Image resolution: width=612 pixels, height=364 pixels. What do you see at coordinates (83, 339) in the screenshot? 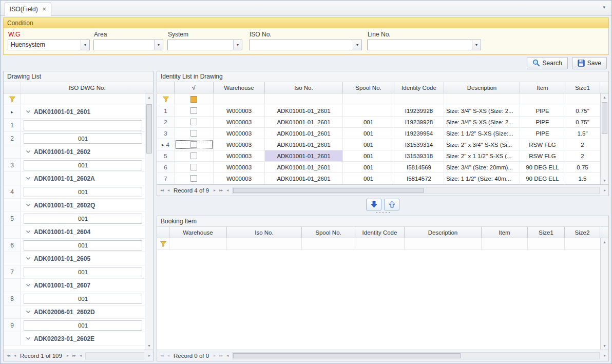
I see `group-cell: ADK02023-01_2602E` at bounding box center [83, 339].